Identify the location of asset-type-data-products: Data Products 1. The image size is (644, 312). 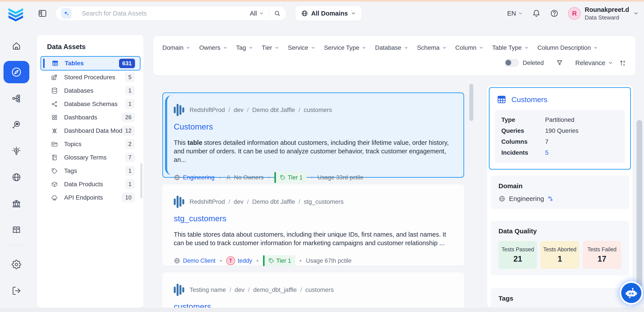
(90, 184).